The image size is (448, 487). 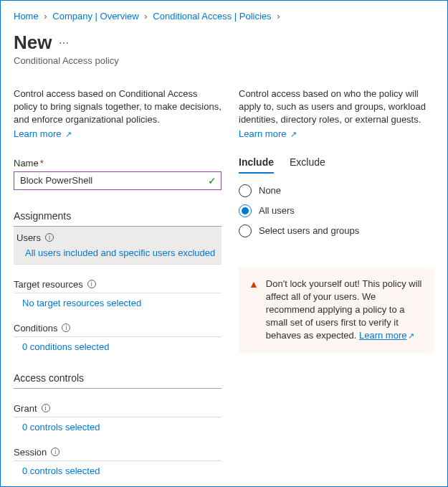 What do you see at coordinates (26, 409) in the screenshot?
I see `grant-label: Grant` at bounding box center [26, 409].